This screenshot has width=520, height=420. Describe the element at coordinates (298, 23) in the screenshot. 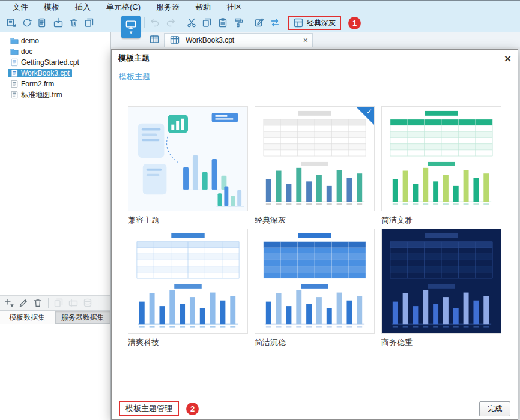

I see `theme-brush-icon` at that location.